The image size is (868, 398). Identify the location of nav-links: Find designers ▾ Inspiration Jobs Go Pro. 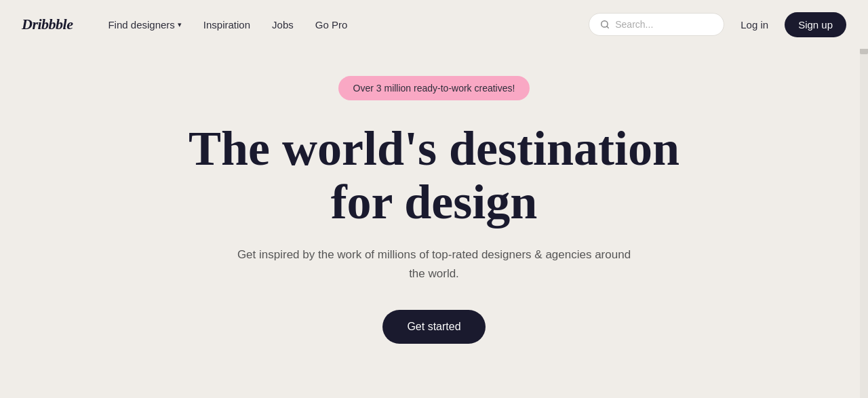
(344, 24).